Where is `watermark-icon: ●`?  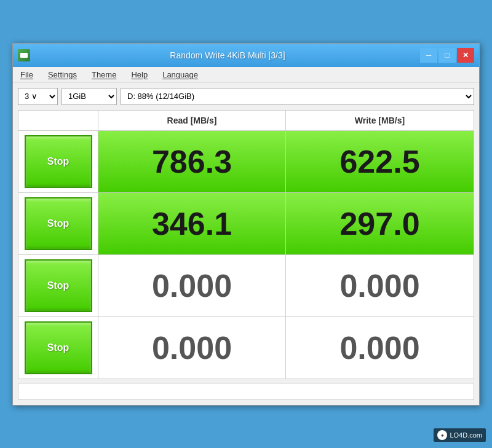 watermark-icon: ● is located at coordinates (442, 435).